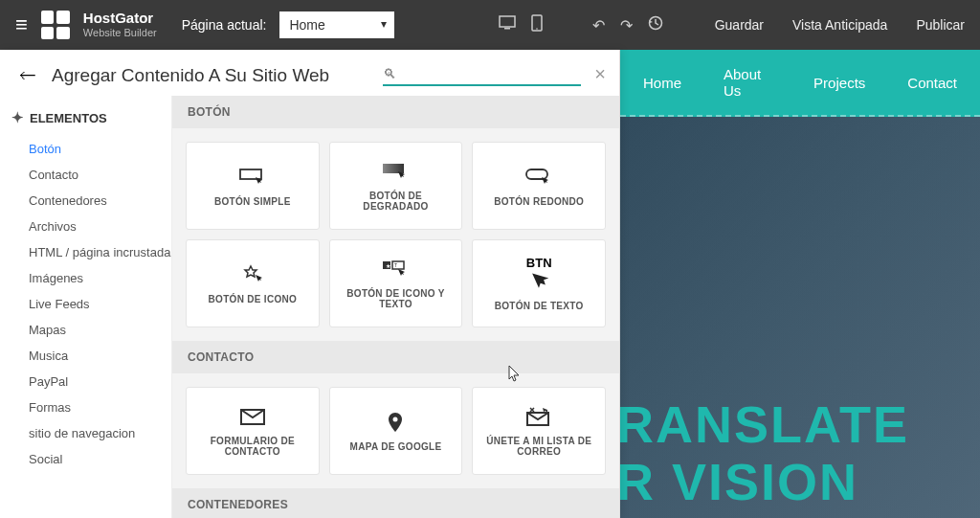 The height and width of the screenshot is (518, 980). What do you see at coordinates (539, 186) in the screenshot?
I see `card-boton-redondo: BOTÓN REDONDO` at bounding box center [539, 186].